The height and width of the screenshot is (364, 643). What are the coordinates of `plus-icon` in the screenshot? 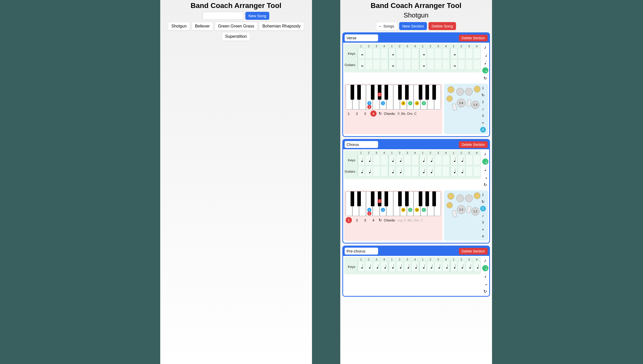 It's located at (483, 123).